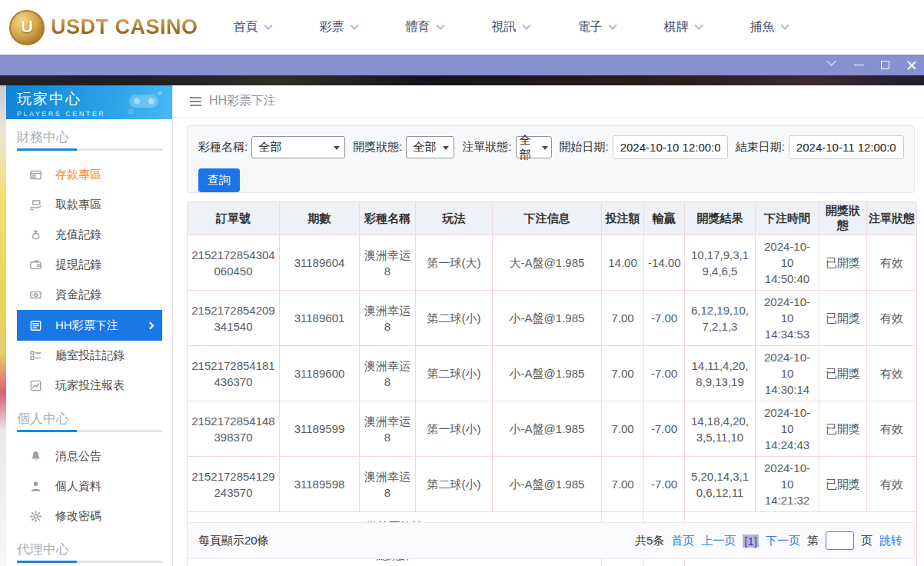 This screenshot has width=924, height=566. Describe the element at coordinates (195, 102) in the screenshot. I see `hamburger-icon` at that location.